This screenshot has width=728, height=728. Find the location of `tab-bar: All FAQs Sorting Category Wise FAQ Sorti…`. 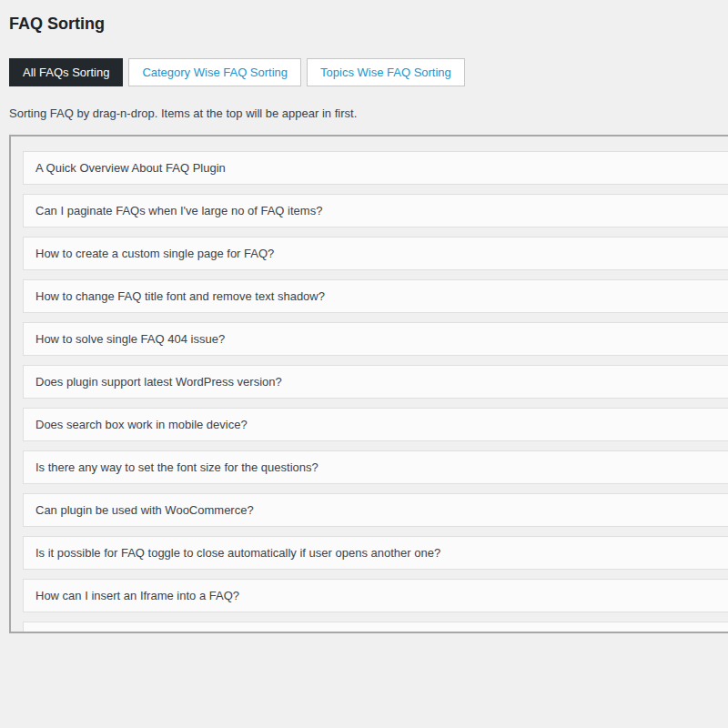

tab-bar: All FAQs Sorting Category Wise FAQ Sorti… is located at coordinates (369, 73).